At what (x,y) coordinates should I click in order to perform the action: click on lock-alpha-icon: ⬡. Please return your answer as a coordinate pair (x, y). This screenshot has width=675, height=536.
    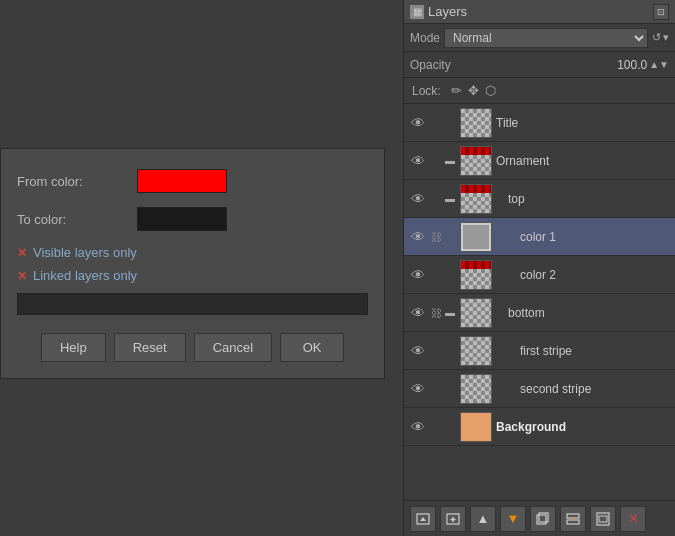
    Looking at the image, I should click on (490, 90).